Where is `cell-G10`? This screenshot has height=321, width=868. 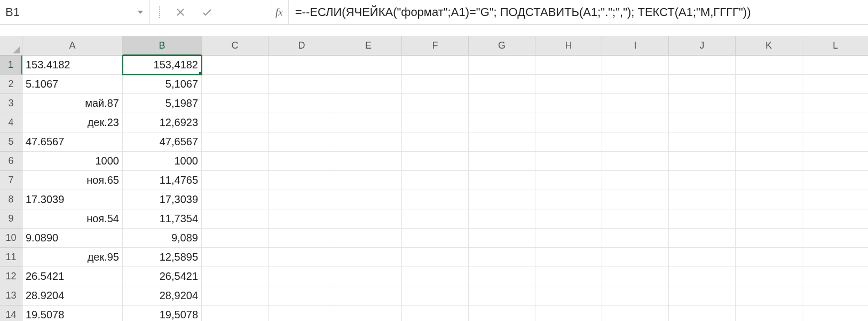
cell-G10 is located at coordinates (502, 238).